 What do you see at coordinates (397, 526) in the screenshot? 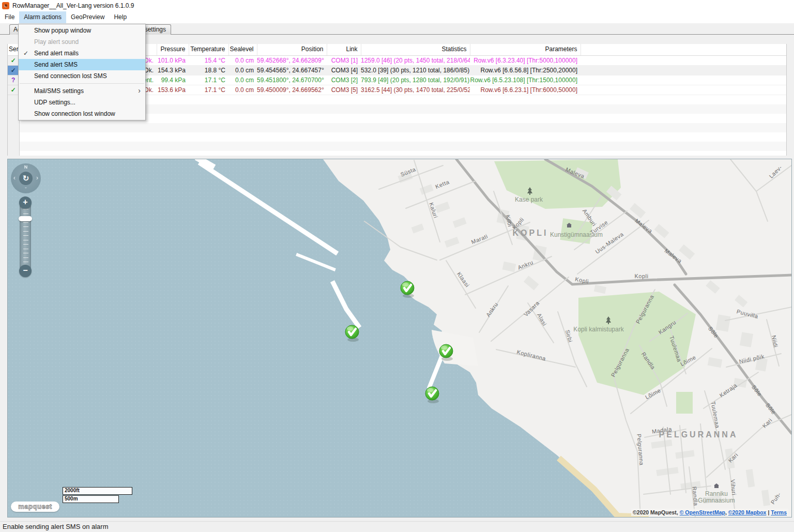
I see `status-bar: Enable sending alert SMS on alarm` at bounding box center [397, 526].